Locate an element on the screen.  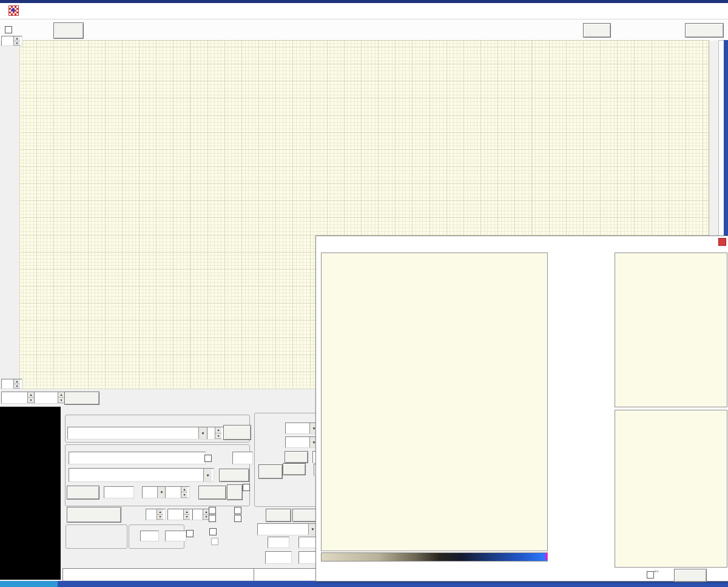
usals-button is located at coordinates (271, 472).